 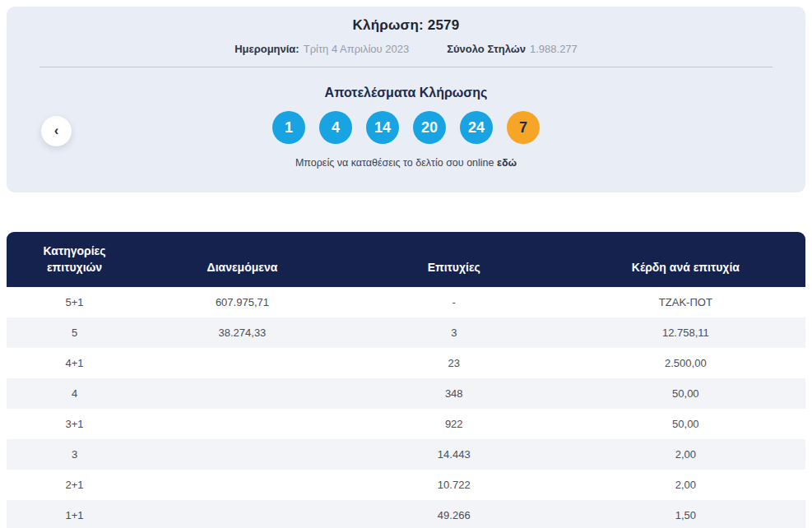 I want to click on cell-winners: 49.266, so click(x=454, y=514).